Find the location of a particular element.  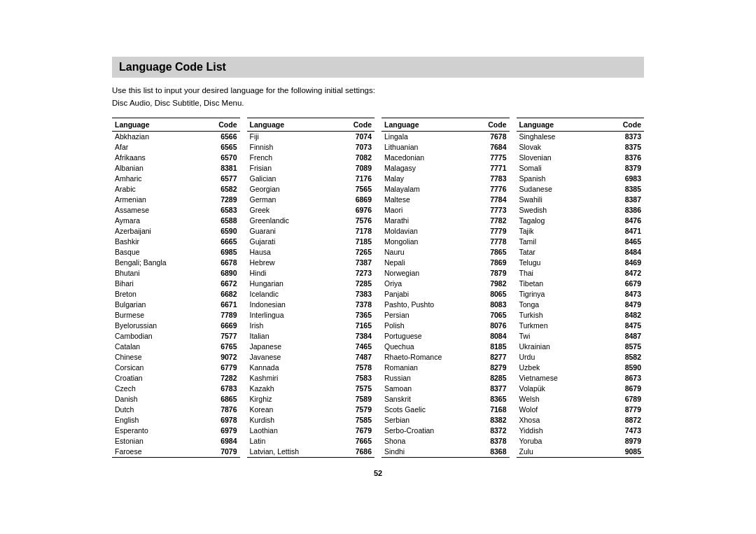

table-row: Hungarian7285 is located at coordinates (311, 284).